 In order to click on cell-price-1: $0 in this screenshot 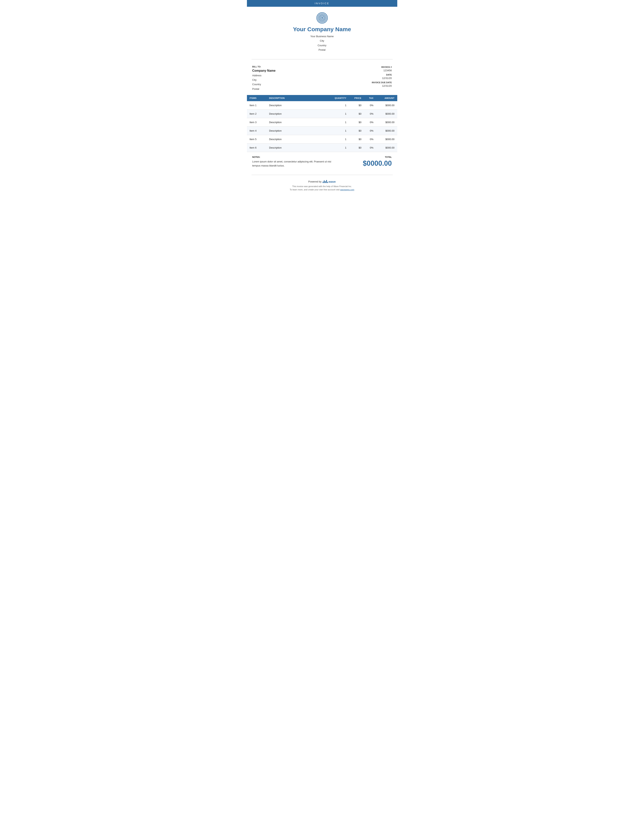, I will do `click(356, 105)`.